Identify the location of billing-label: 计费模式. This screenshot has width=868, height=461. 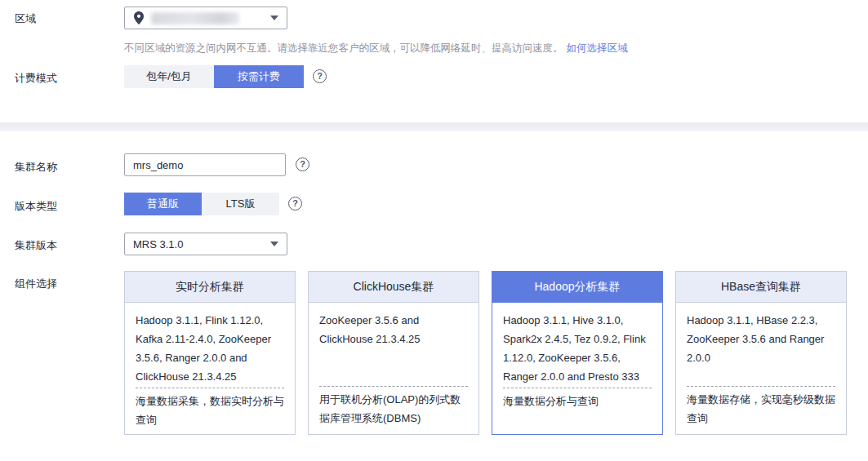
(36, 78).